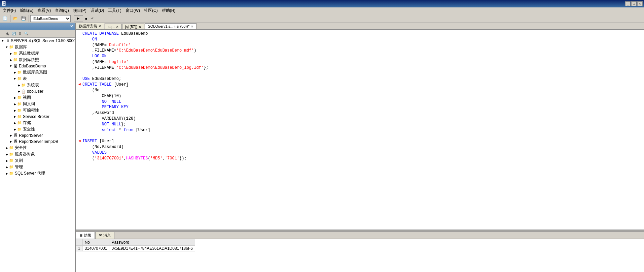 The image size is (644, 272). I want to click on plain-token: CHAR(10), so click(102, 96).